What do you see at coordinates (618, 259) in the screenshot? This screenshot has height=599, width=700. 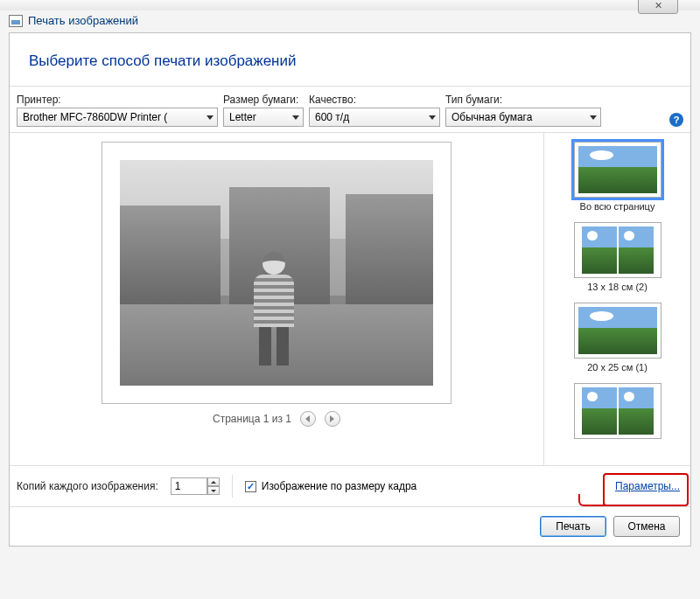 I see `layout-option: 13 x 18 см (2)` at bounding box center [618, 259].